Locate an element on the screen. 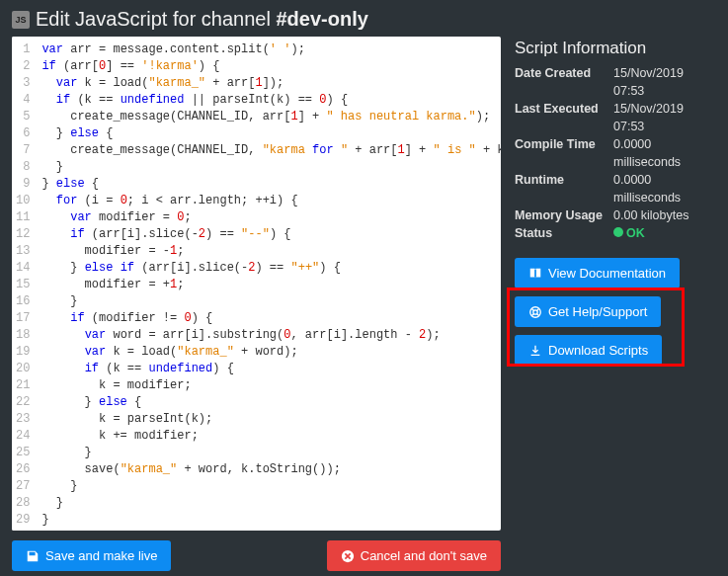 This screenshot has width=728, height=576. channel-name: #dev-only is located at coordinates (322, 19).